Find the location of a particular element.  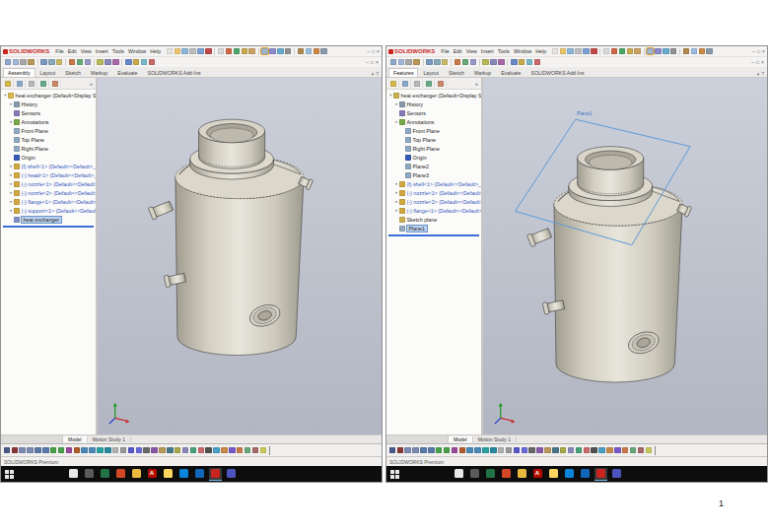

panel-overflow-chevron: » is located at coordinates (93, 84).